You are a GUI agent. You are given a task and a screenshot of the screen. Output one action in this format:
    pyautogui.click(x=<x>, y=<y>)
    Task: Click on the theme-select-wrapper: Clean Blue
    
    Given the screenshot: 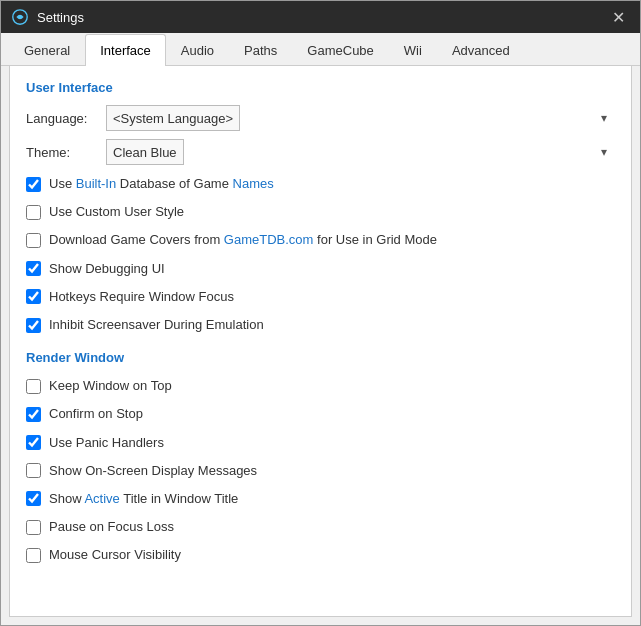 What is the action you would take?
    pyautogui.click(x=360, y=152)
    